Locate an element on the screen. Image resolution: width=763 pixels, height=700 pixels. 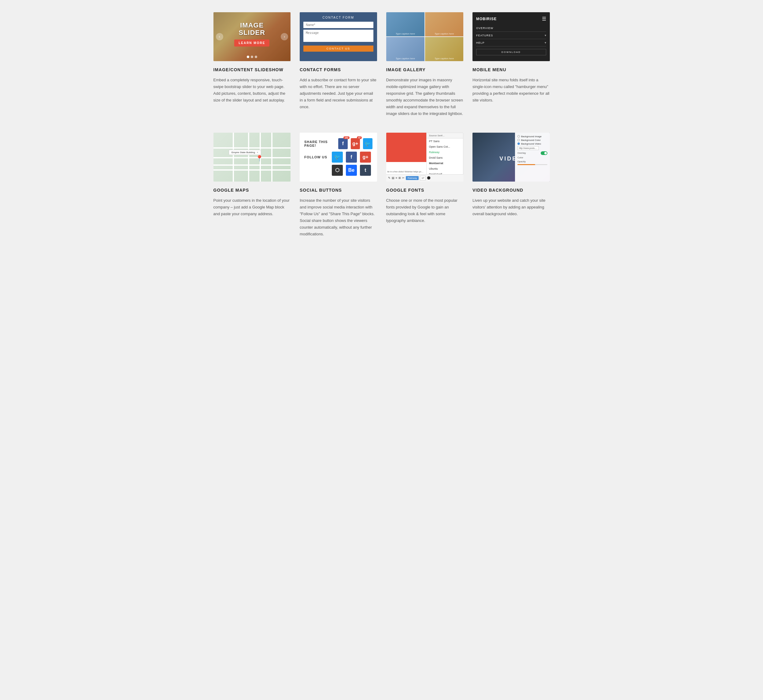
toolbar-icon-1: ✎ is located at coordinates (389, 178).